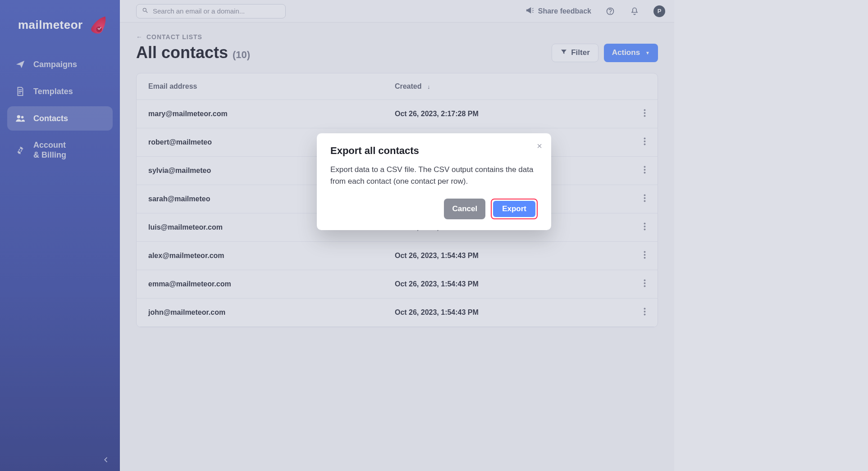 Image resolution: width=868 pixels, height=471 pixels. Describe the element at coordinates (434, 176) in the screenshot. I see `modal-body: Export data to a CSV file. The CSV outpu…` at that location.